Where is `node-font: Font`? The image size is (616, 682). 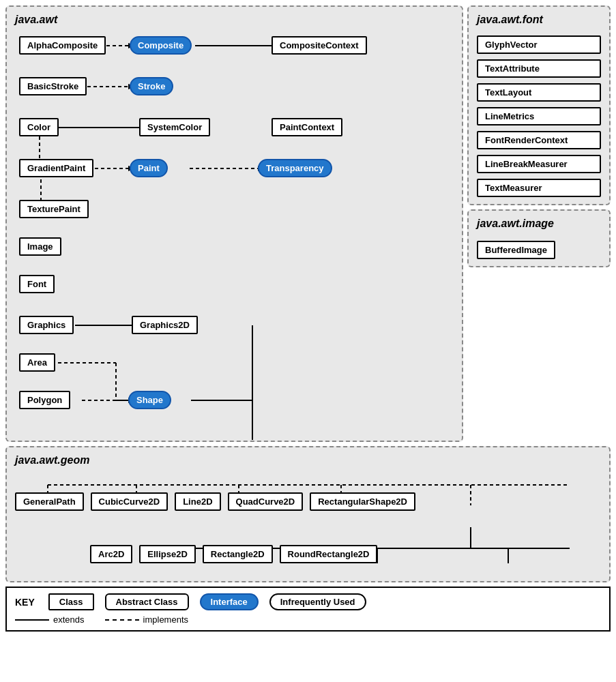
node-font: Font is located at coordinates (37, 284).